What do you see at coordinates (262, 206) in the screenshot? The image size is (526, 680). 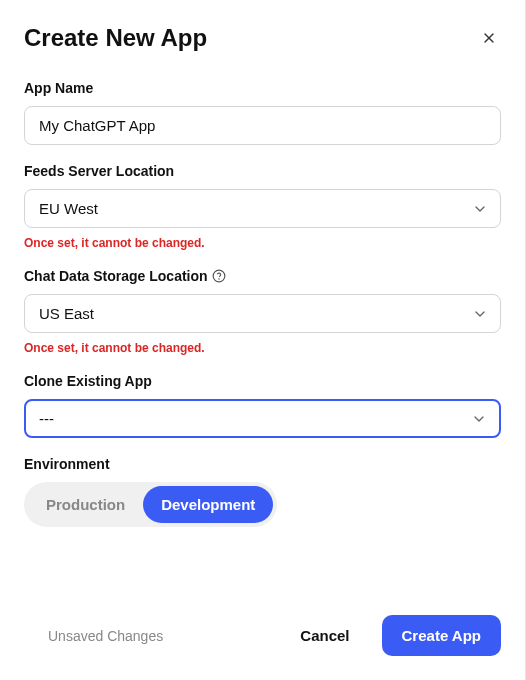 I see `feeds-location-group: Feeds Server Location EU West Once set, …` at bounding box center [262, 206].